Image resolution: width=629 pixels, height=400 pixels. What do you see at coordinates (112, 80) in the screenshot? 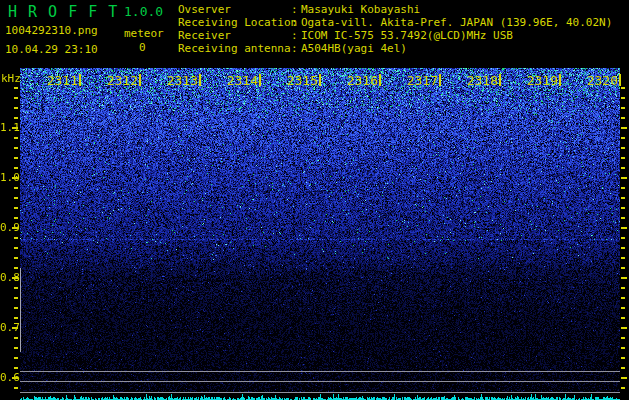
I see `time-label: 2312` at bounding box center [112, 80].